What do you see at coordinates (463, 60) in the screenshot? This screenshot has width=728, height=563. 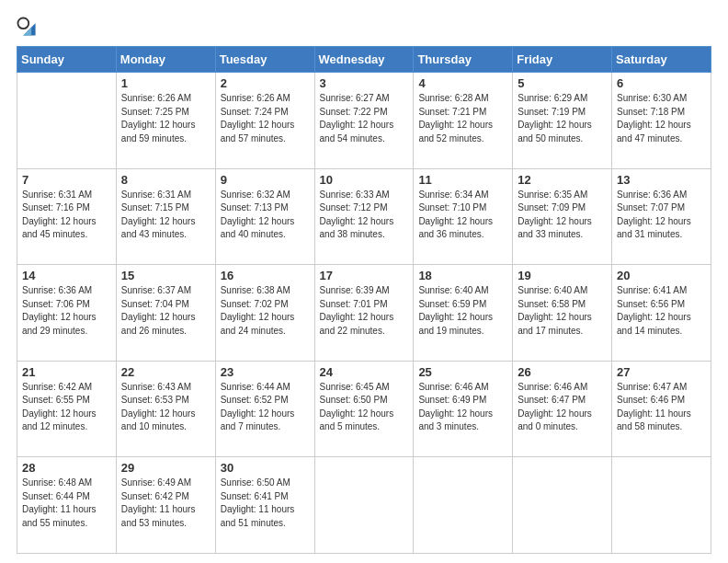 I see `weekday-header-thursday: Thursday` at bounding box center [463, 60].